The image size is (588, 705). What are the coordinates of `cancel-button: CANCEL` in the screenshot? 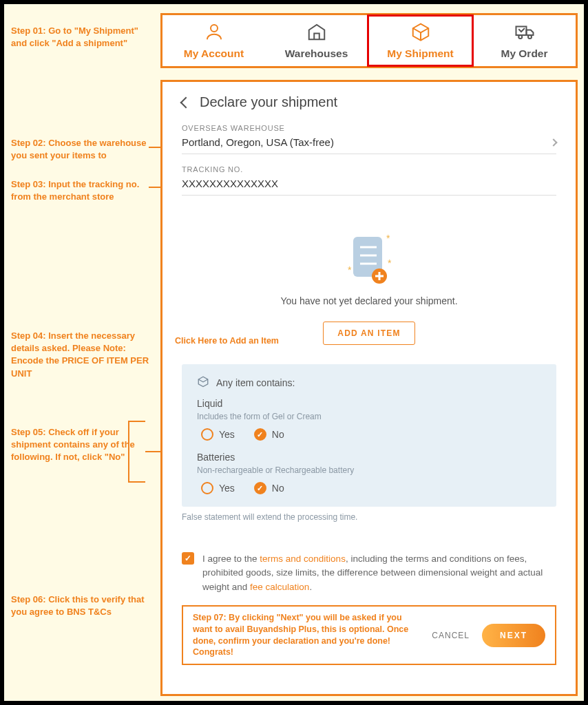 It's located at (450, 635).